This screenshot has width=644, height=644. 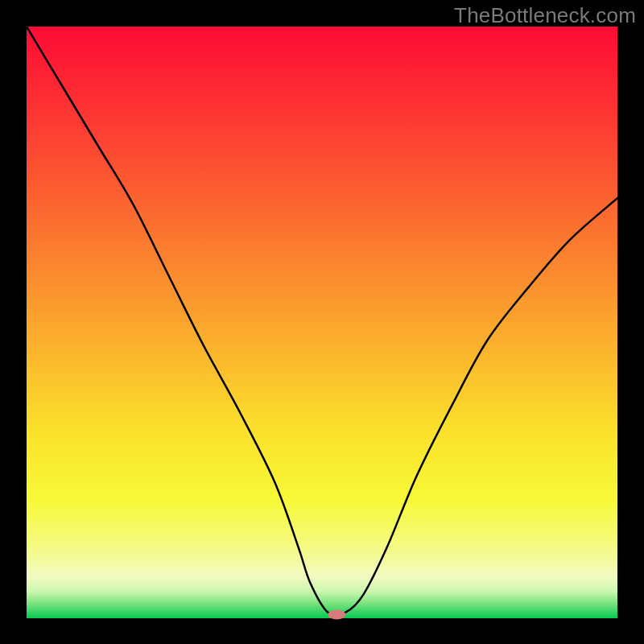 I want to click on watermark-text: TheBottleneck.com, so click(x=545, y=16).